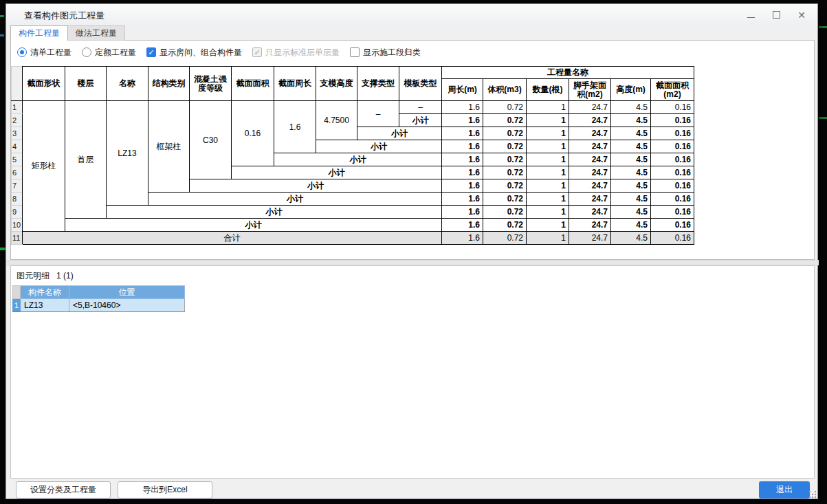  What do you see at coordinates (355, 52) in the screenshot?
I see `checkbox-icon` at bounding box center [355, 52].